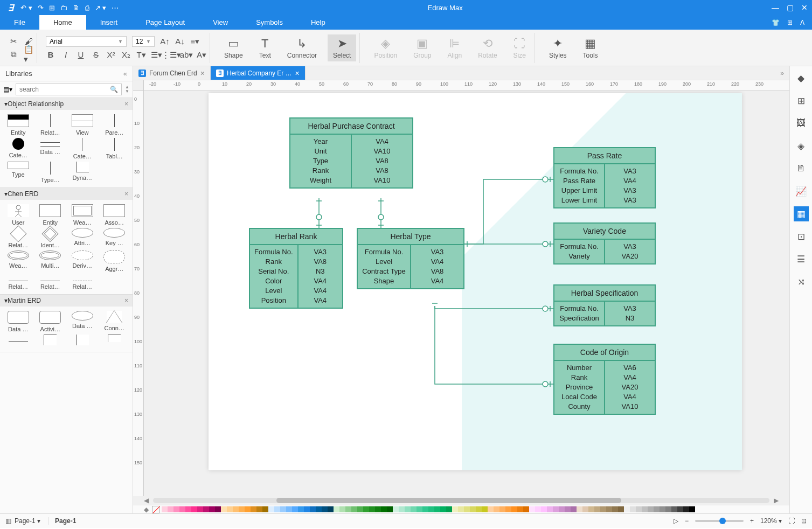 The height and width of the screenshot is (529, 812). Describe the element at coordinates (202, 55) in the screenshot. I see `font-color-icon: A▾` at that location.